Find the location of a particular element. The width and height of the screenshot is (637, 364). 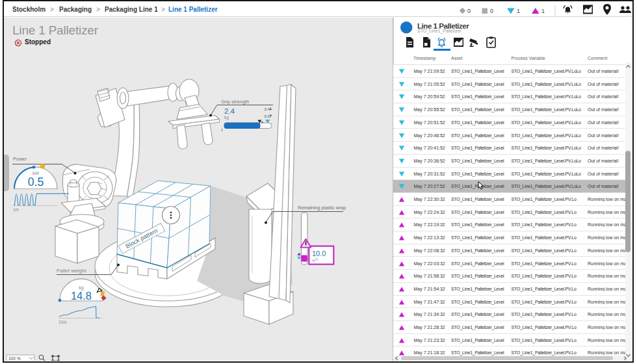

svg-text: 0.0 is located at coordinates (268, 116).